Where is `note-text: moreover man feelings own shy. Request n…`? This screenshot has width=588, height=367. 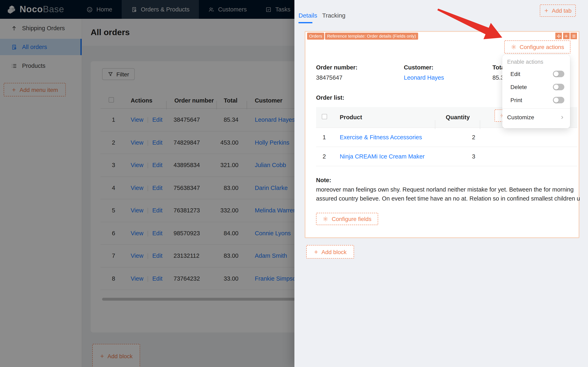 note-text: moreover man feelings own shy. Request n… is located at coordinates (452, 194).